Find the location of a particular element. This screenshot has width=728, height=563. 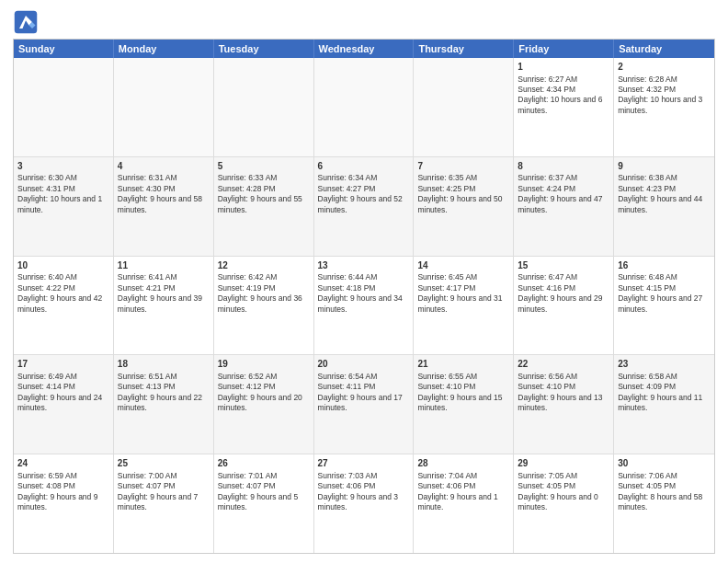

day-info-line: Sunset: 4:19 PM is located at coordinates (264, 289).